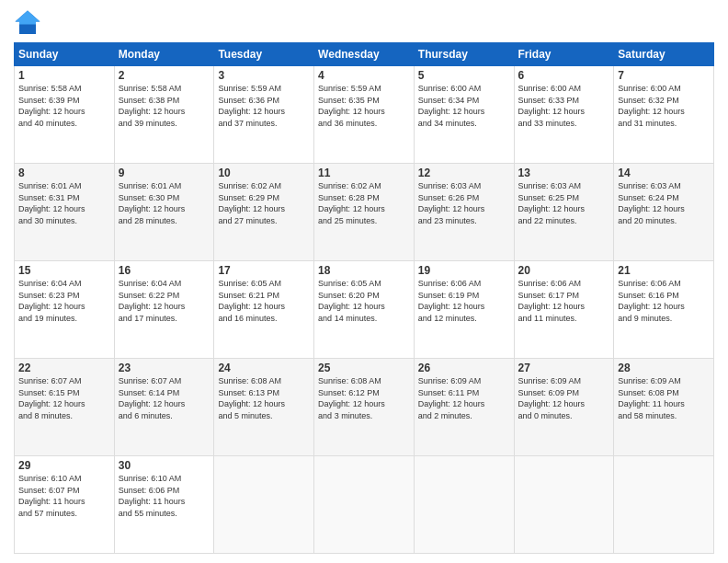  Describe the element at coordinates (264, 106) in the screenshot. I see `day-info: Sunrise: 5:59 AM Sunset: 6:36 PM Dayligh…` at that location.